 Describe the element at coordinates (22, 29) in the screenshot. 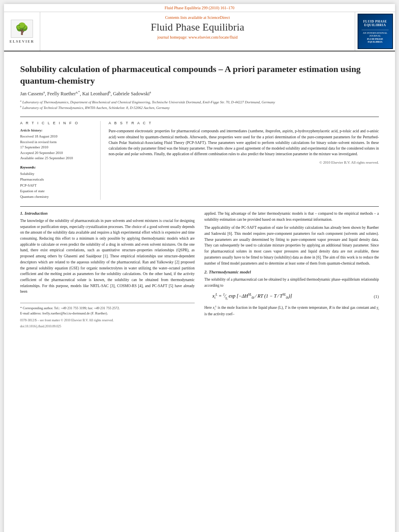

I see `elsevier-tree-logo: 🌳` at that location.